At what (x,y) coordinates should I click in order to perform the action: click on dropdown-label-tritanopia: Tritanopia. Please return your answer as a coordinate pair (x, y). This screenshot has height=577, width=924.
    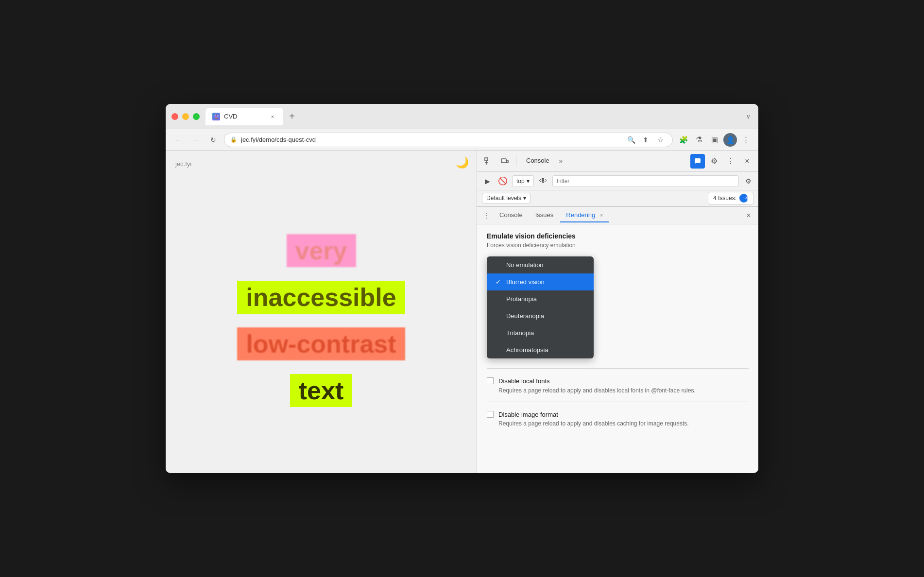
    Looking at the image, I should click on (520, 333).